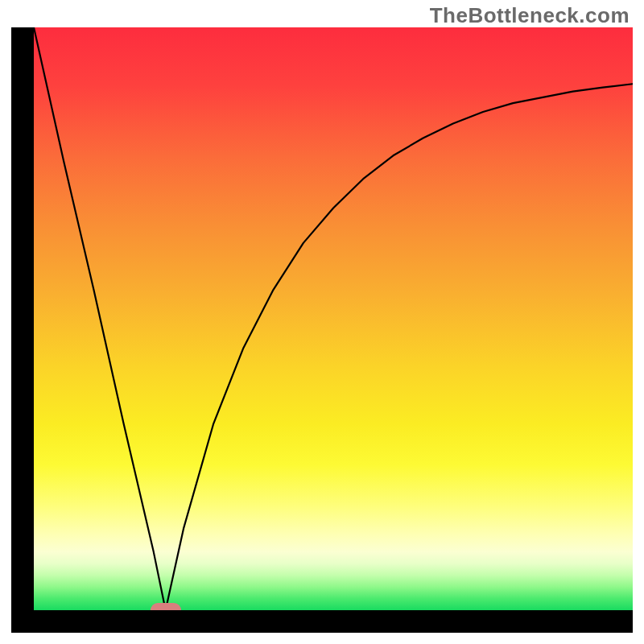 This screenshot has height=644, width=644. I want to click on optimal-point-marker, so click(166, 607).